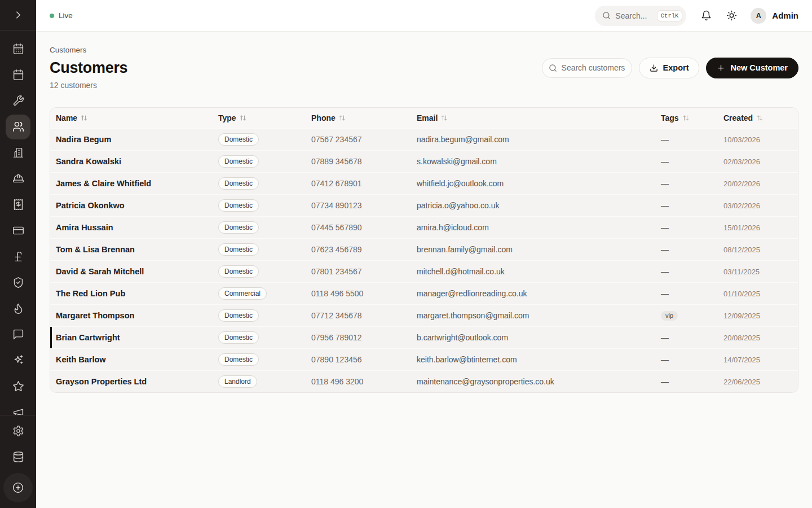 Image resolution: width=812 pixels, height=508 pixels. What do you see at coordinates (359, 118) in the screenshot?
I see `column-header-phone: Phone` at bounding box center [359, 118].